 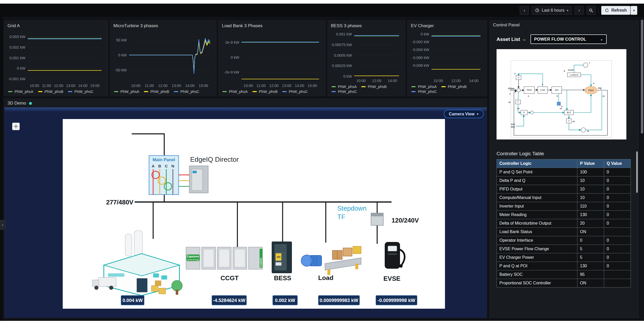 What do you see at coordinates (600, 88) in the screenshot?
I see `diagram-annotation: PQ` at bounding box center [600, 88].